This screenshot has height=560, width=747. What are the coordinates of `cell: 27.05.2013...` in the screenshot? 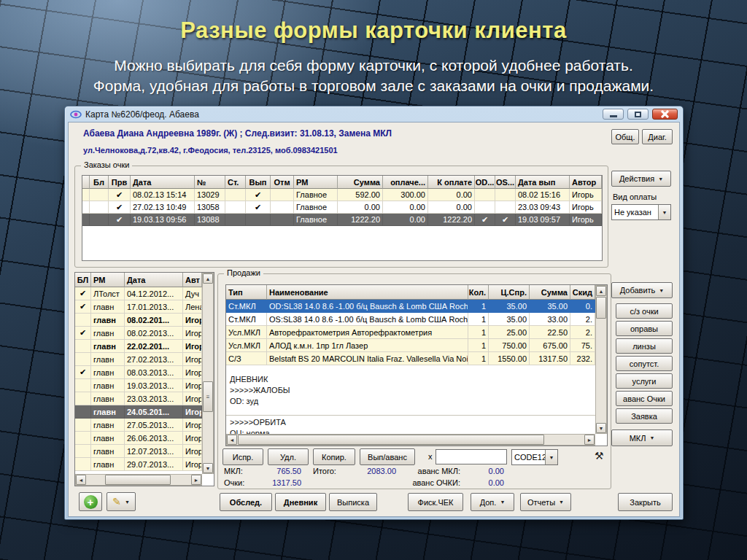 It's located at (154, 425).